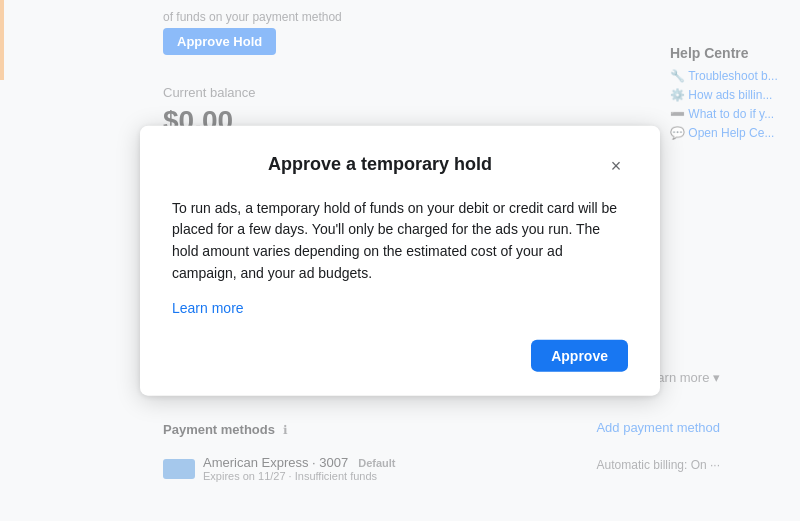 This screenshot has height=521, width=800. What do you see at coordinates (400, 165) in the screenshot?
I see `modal-header: Approve a temporary hold ×` at bounding box center [400, 165].